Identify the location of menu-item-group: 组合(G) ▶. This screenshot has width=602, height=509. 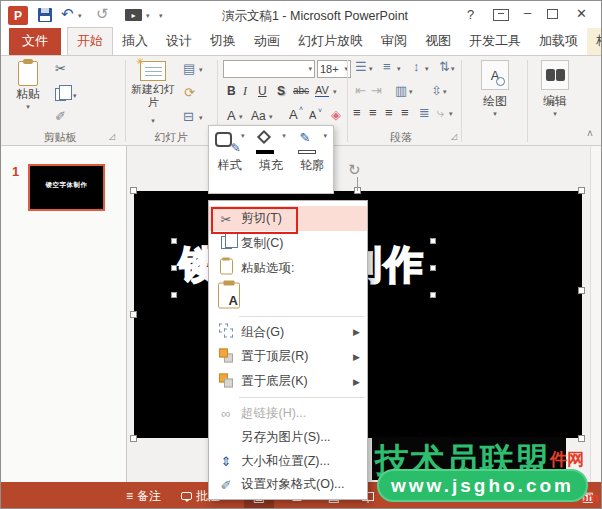
(288, 332).